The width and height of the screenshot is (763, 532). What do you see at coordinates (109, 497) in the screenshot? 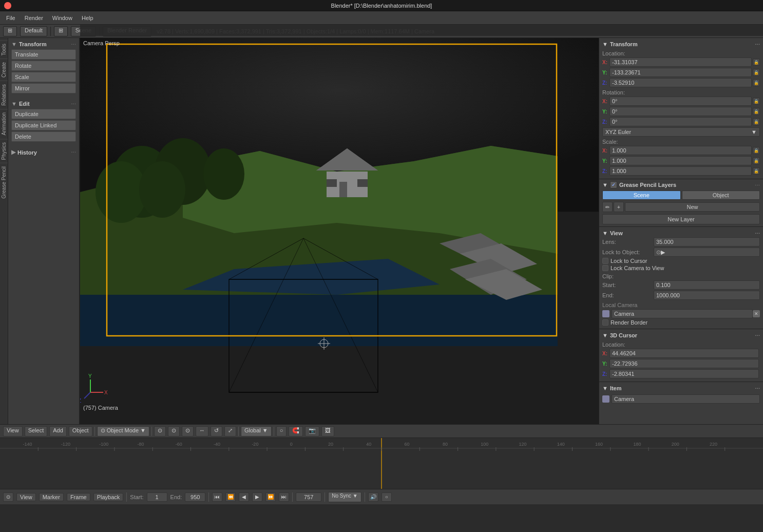
I see `playback-tab-btn: Playback` at bounding box center [109, 497].